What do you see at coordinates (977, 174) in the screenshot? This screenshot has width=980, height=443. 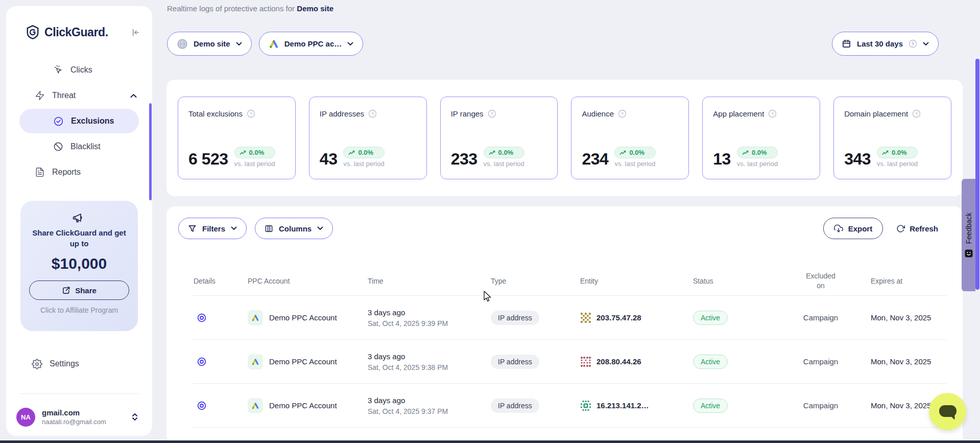 I see `page-scrollbar` at bounding box center [977, 174].